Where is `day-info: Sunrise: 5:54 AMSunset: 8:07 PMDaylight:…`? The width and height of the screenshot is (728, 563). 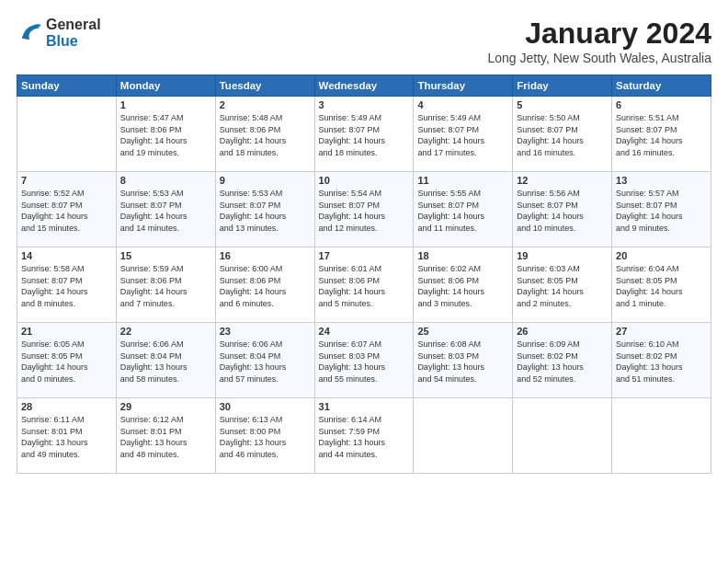
day-info: Sunrise: 5:54 AMSunset: 8:07 PMDaylight:… is located at coordinates (364, 211).